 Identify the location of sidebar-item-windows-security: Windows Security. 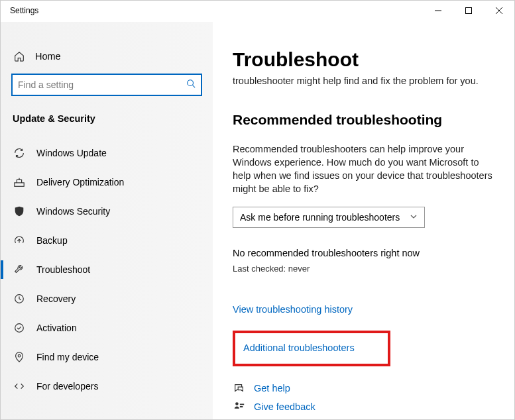
(107, 211).